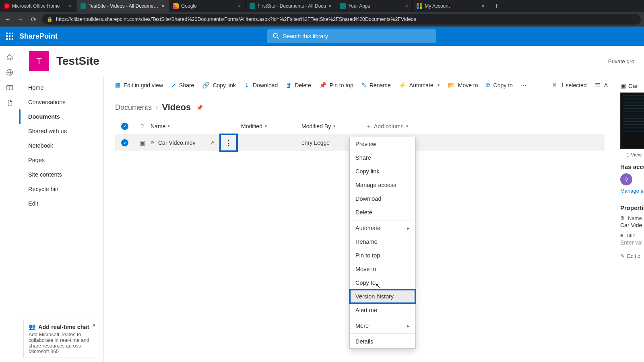 Image resolution: width=644 pixels, height=362 pixels. I want to click on select-all-checkbox: ✓, so click(125, 126).